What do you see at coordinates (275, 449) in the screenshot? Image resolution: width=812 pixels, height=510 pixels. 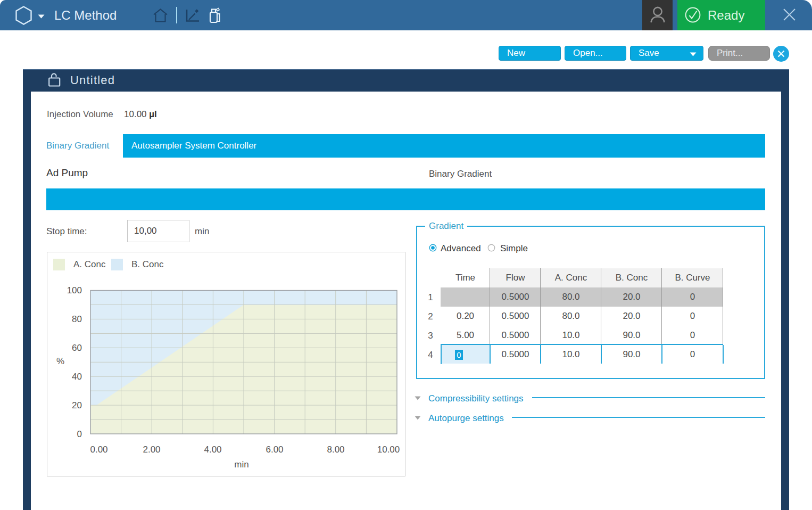 I see `svg-text: 6.00` at bounding box center [275, 449].